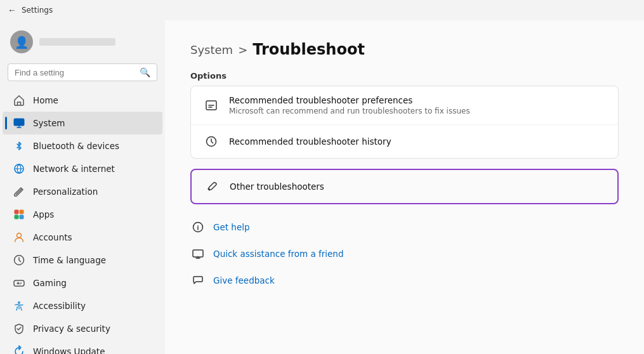  Describe the element at coordinates (93, 306) in the screenshot. I see `accessibility-nav-label: Accessibility` at that location.